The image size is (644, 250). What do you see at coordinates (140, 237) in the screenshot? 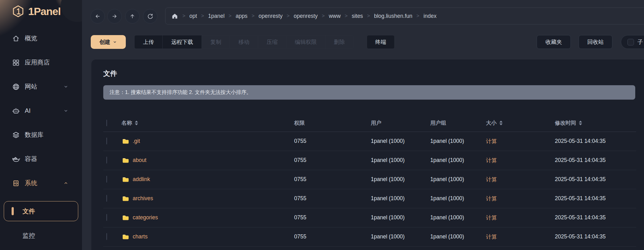
I see `file-name-link: charts` at bounding box center [140, 237].